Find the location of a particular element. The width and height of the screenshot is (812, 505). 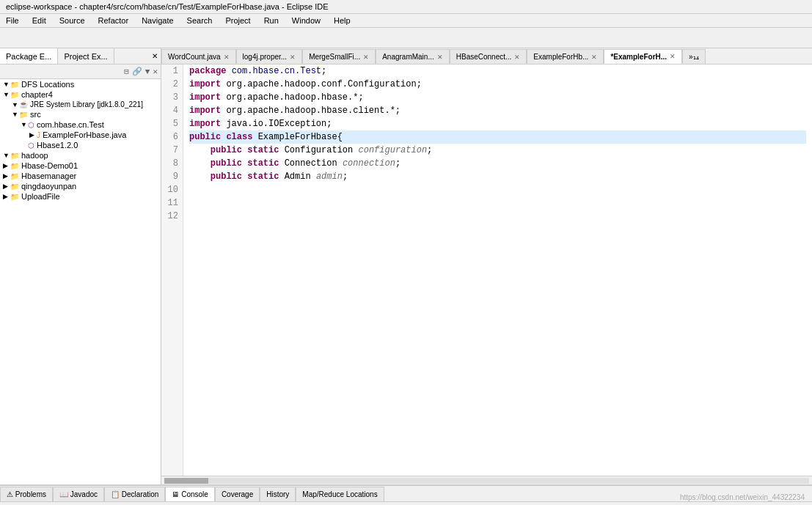

watermark: https://blog.csdn.net/weixin_44322234 is located at coordinates (742, 497).